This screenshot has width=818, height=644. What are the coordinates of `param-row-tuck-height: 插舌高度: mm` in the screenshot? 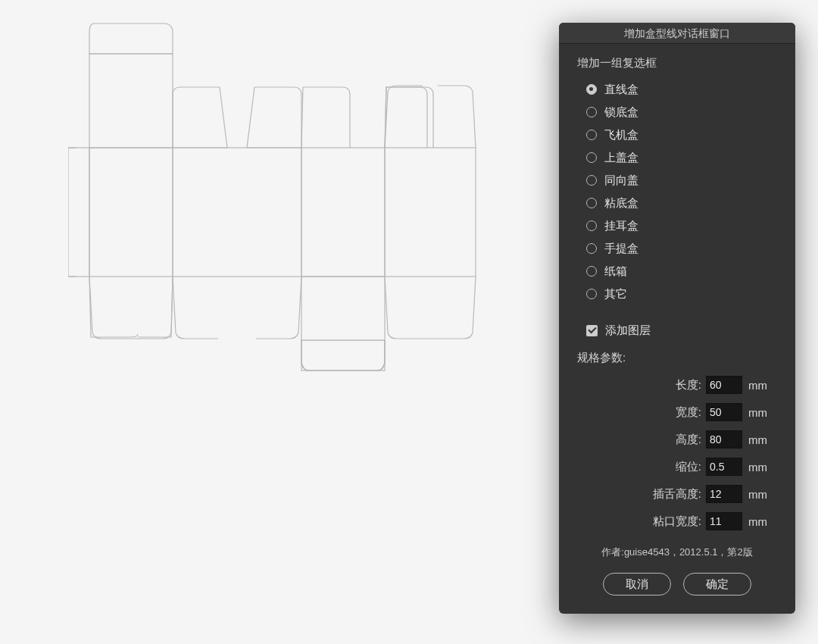 It's located at (677, 494).